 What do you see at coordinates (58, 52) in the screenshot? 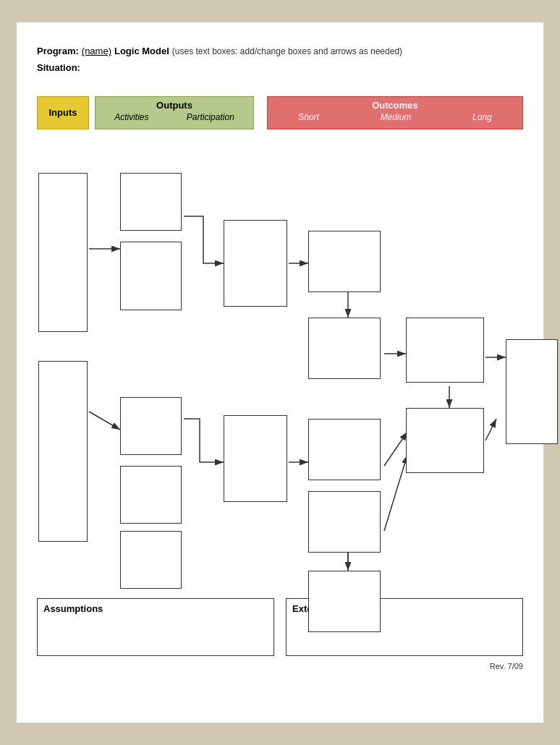
I see `program-label: Program:` at bounding box center [58, 52].